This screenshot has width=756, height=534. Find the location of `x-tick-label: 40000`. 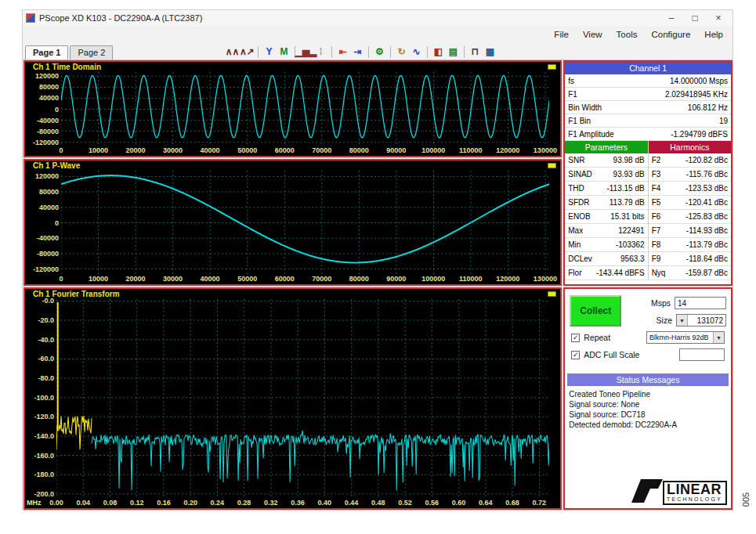

x-tick-label: 40000 is located at coordinates (210, 279).